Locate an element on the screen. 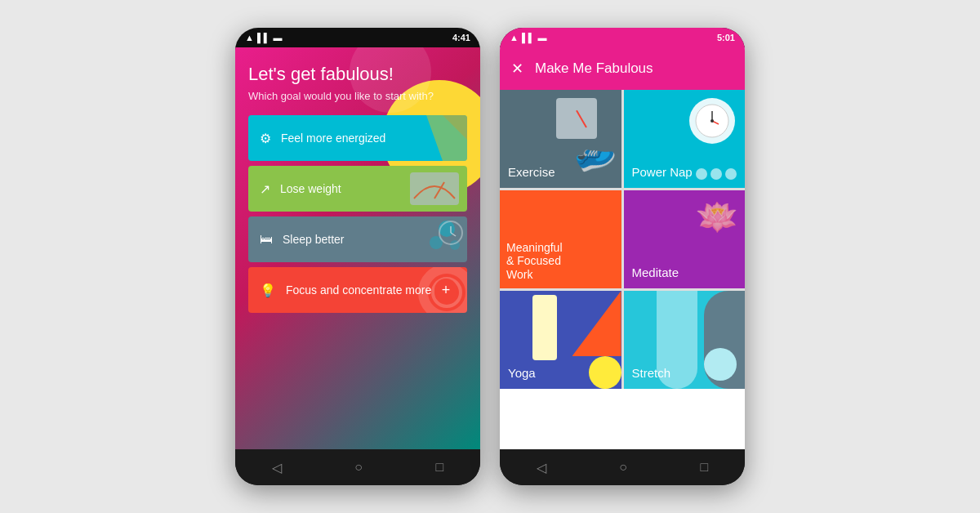 The width and height of the screenshot is (980, 513). phone1-status-icons: ▲ ▌▌ ▬ is located at coordinates (263, 38).